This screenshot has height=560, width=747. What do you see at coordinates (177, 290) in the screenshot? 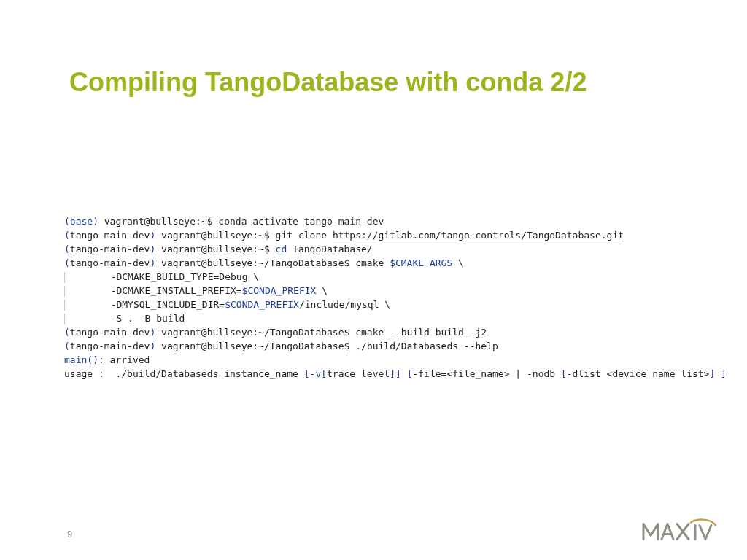
I see `arg-text: -DCMAKE_INSTALL_PREFIX=` at bounding box center [177, 290].